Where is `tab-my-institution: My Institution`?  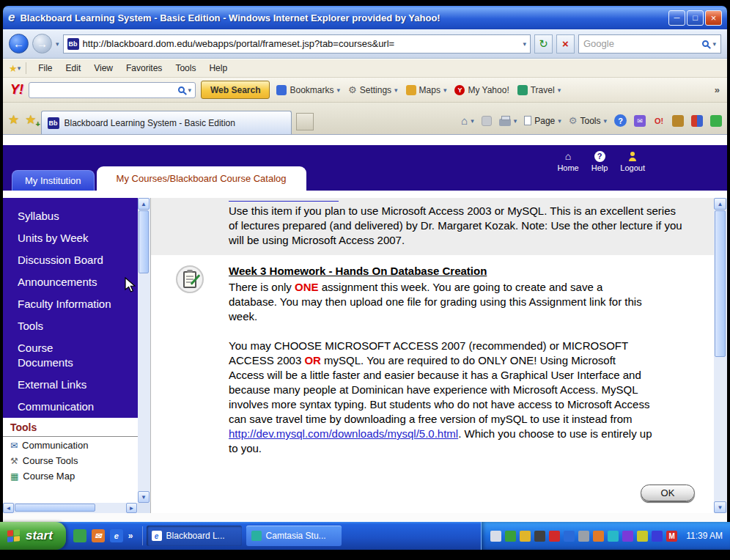 tab-my-institution: My Institution is located at coordinates (53, 180).